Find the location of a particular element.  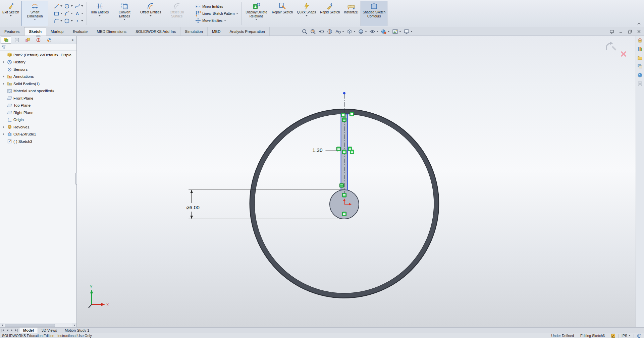

diameter-dimension: ⌀6.00 is located at coordinates (266, 205).